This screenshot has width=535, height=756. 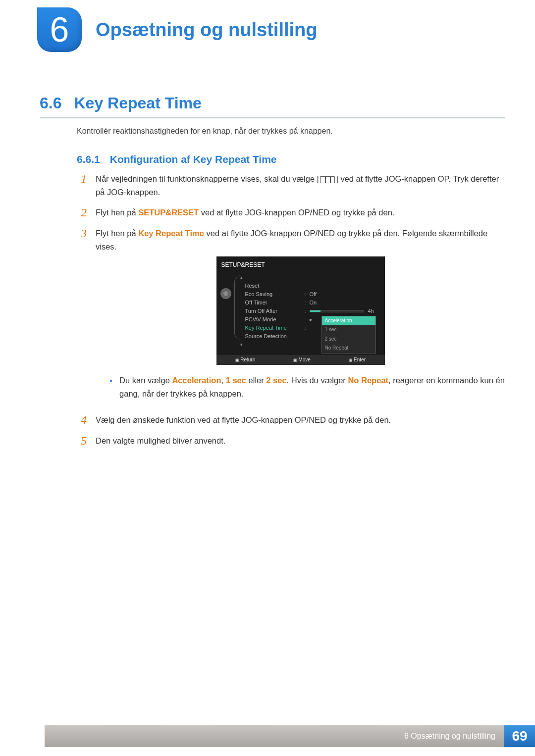 What do you see at coordinates (207, 179) in the screenshot?
I see `step-text: Når vejledningen til funktionsknapperne …` at bounding box center [207, 179].